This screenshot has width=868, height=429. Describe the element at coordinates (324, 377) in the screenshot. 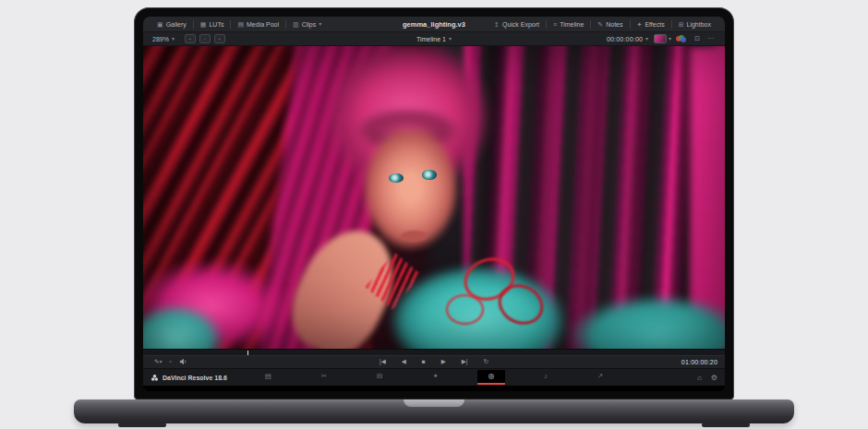

I see `page-cut: ✂` at that location.